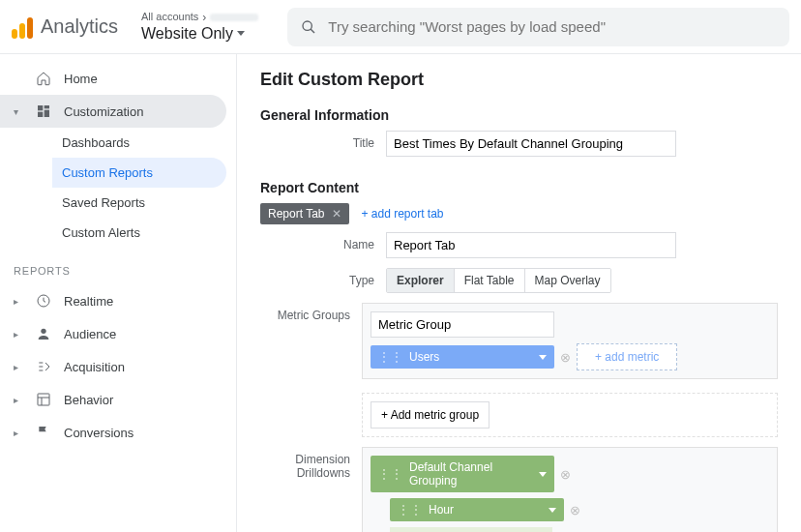 This screenshot has width=801, height=532. I want to click on account-picker: All accounts › Website Only, so click(199, 27).